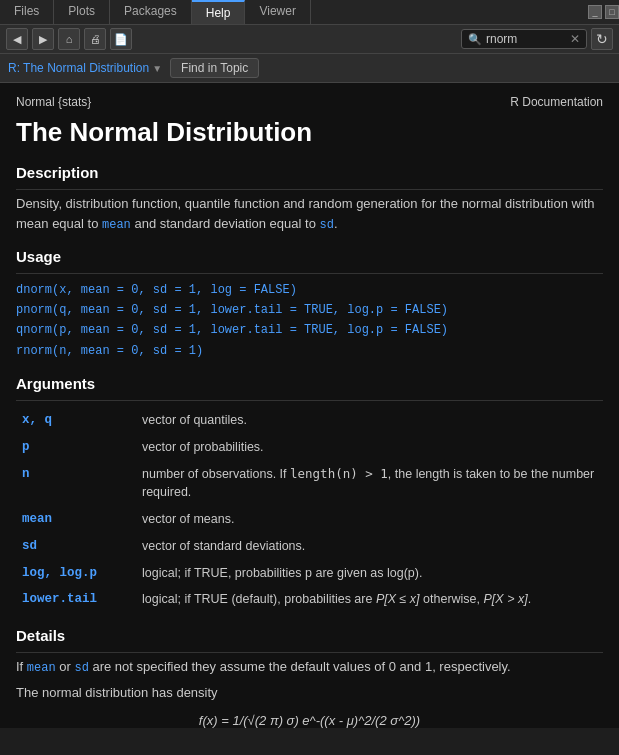 The height and width of the screenshot is (755, 619). I want to click on arg-desc-log: logical; if TRUE, probabilities p are gi…, so click(370, 574).